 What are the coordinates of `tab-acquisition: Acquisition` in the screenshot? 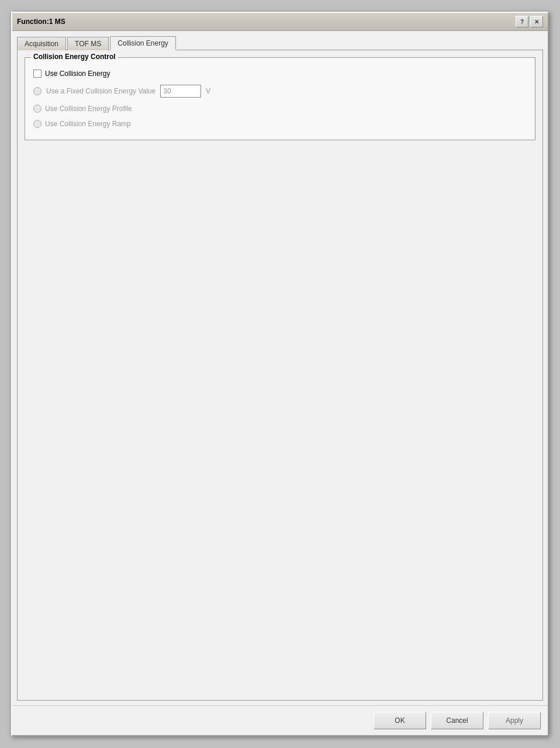 It's located at (42, 43).